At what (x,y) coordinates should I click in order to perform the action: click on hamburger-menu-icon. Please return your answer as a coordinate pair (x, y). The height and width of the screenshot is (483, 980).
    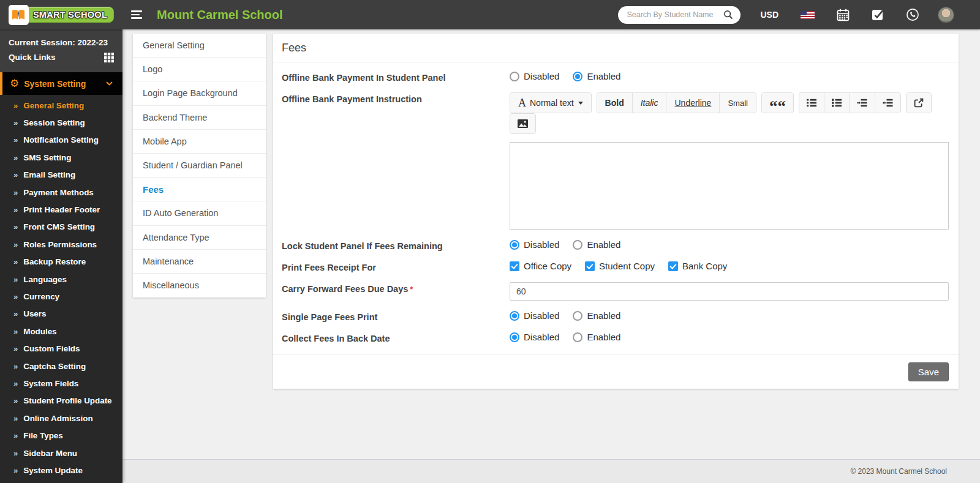
    Looking at the image, I should click on (137, 15).